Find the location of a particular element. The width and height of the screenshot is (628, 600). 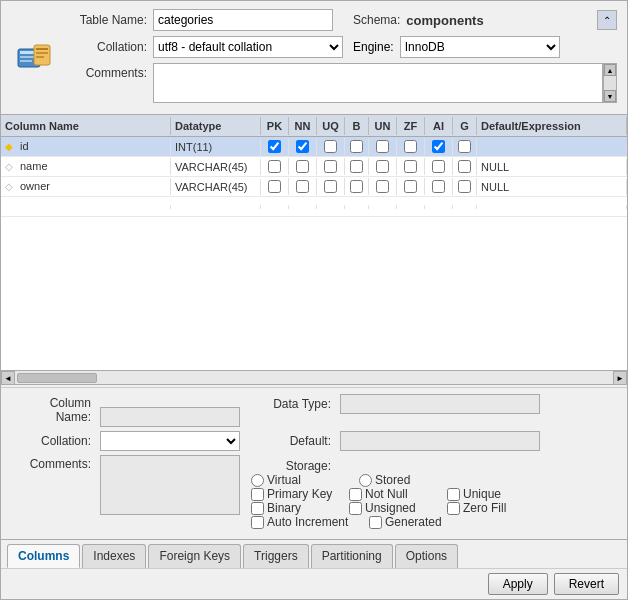

comments-scrollbar: ▲ ▼ is located at coordinates (610, 83).